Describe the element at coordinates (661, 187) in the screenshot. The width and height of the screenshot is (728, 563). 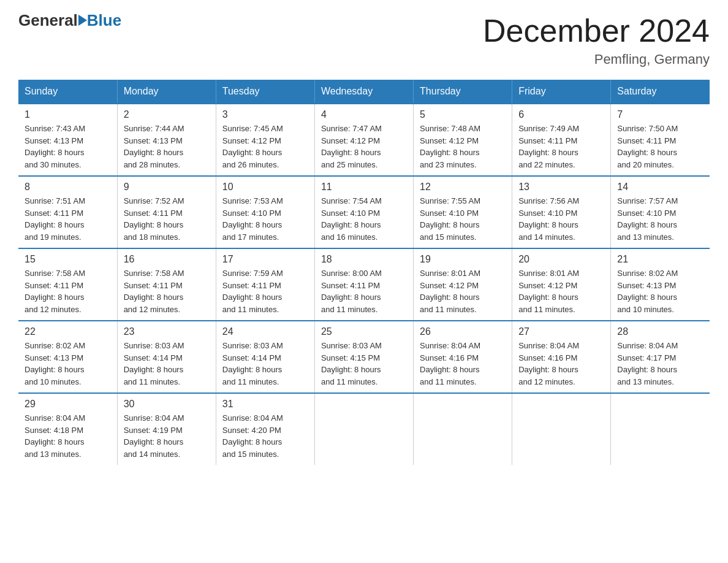
I see `day-number: 14` at that location.